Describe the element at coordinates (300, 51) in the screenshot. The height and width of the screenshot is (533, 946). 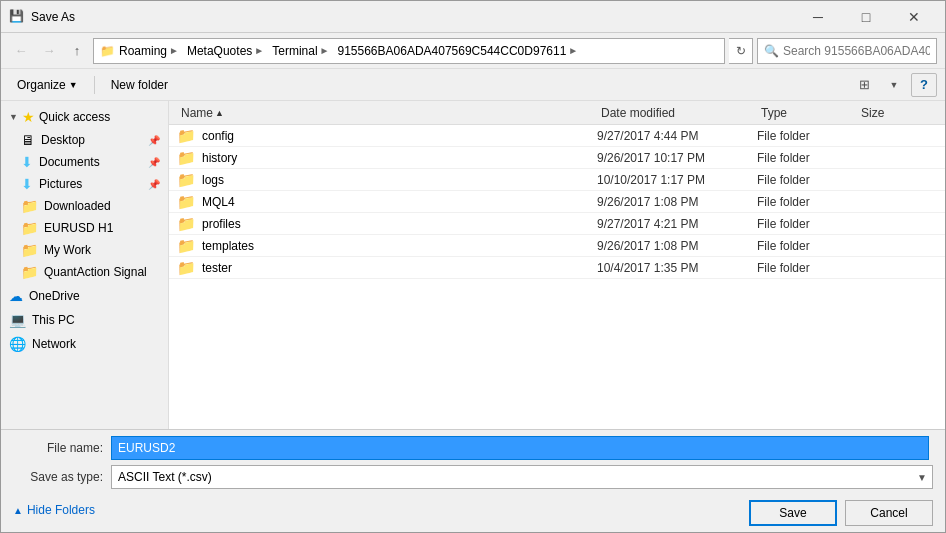
I see `breadcrumb-terminal: Terminal ►` at that location.